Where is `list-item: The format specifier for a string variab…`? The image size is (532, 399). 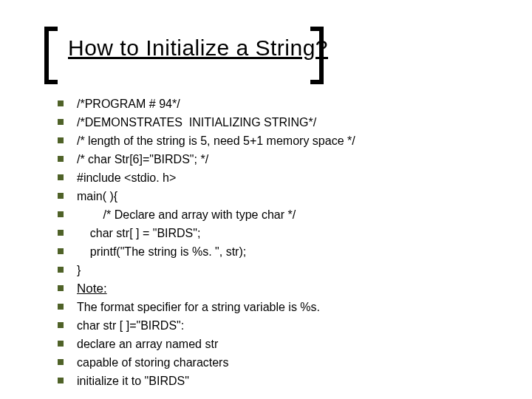
list-item: The format specifier for a string variab… is located at coordinates (279, 307).